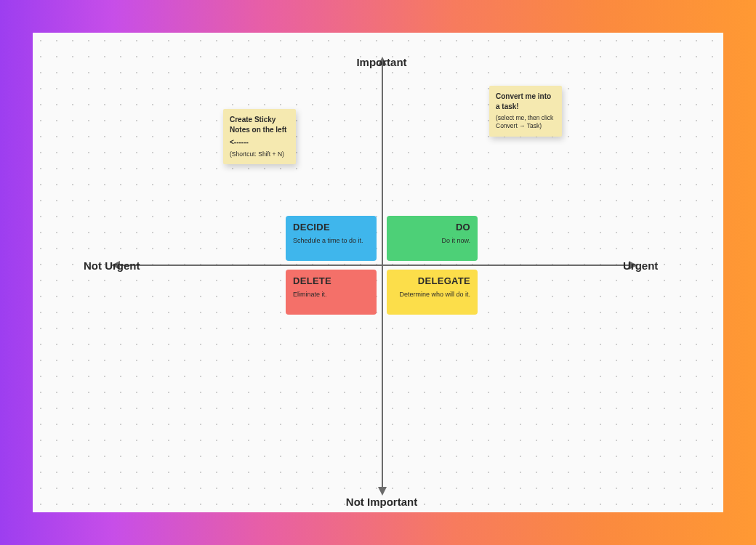  What do you see at coordinates (331, 227) in the screenshot?
I see `quadrant-decide-title: DECIDE` at bounding box center [331, 227].